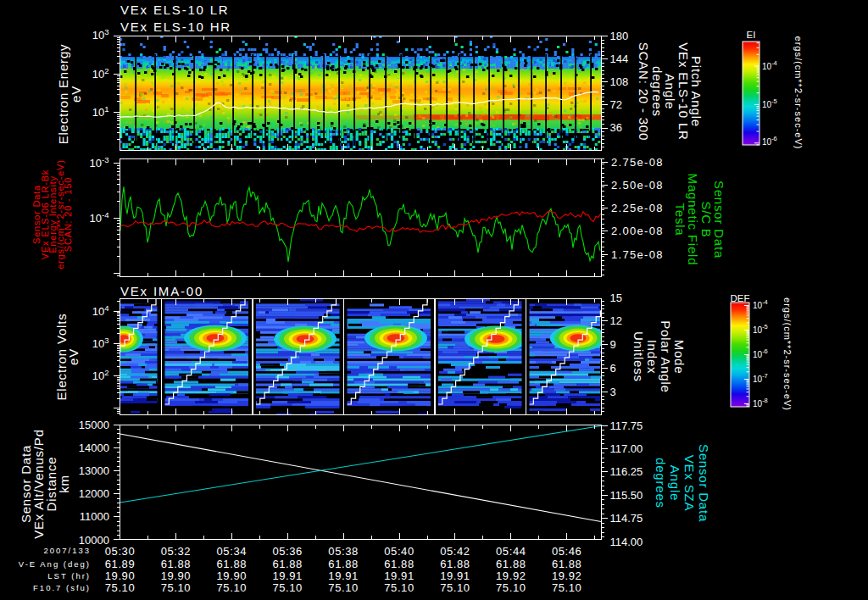  What do you see at coordinates (94, 471) in the screenshot?
I see `svg-text: 13000` at bounding box center [94, 471].